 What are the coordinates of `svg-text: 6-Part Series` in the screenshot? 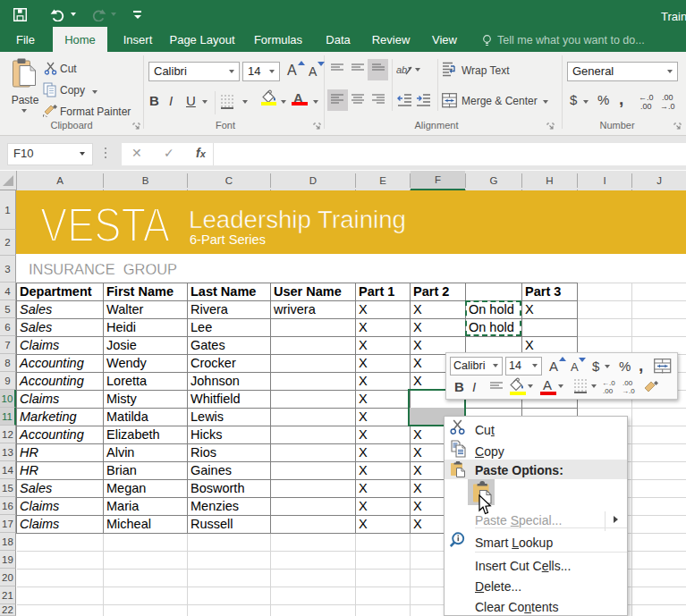 It's located at (227, 240).